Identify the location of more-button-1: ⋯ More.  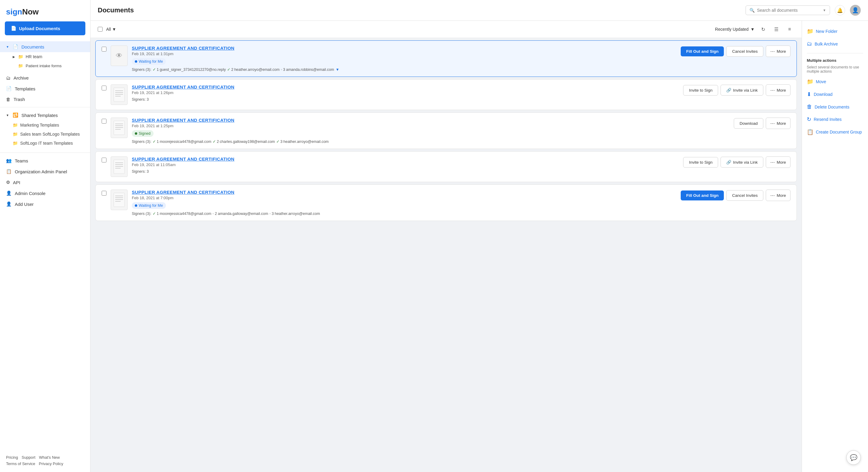
(778, 51).